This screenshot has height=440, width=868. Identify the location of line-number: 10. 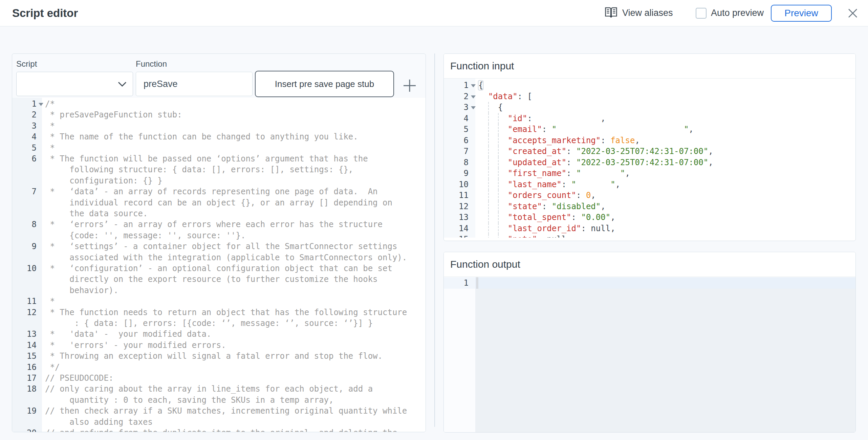
(456, 185).